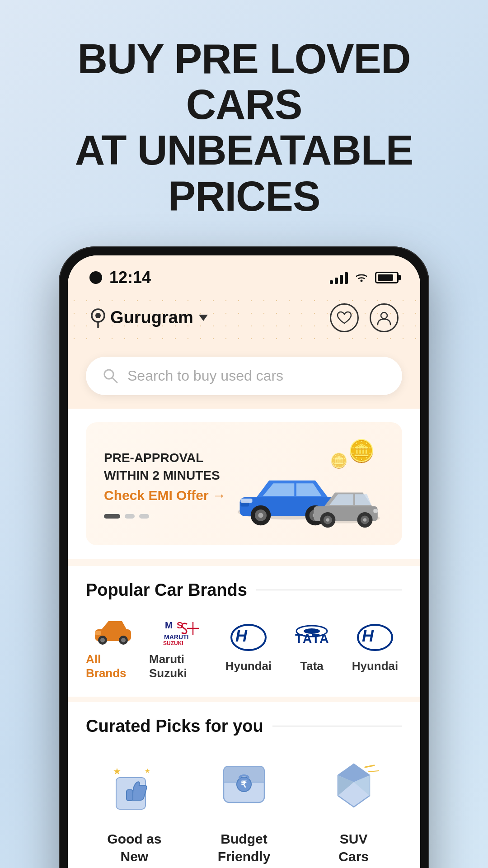 The height and width of the screenshot is (868, 488). I want to click on section-divider, so click(329, 590).